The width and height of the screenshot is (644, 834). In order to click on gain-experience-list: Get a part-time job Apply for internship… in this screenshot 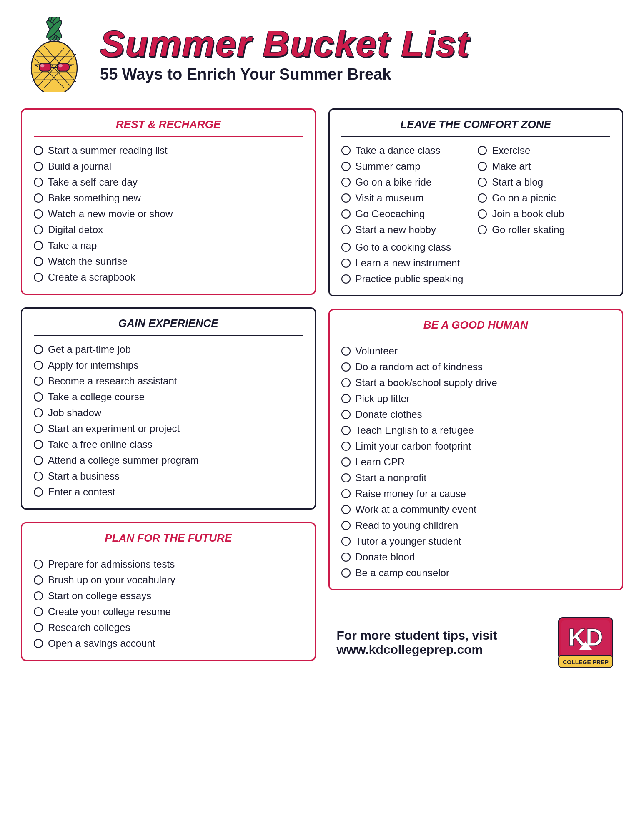, I will do `click(168, 421)`.